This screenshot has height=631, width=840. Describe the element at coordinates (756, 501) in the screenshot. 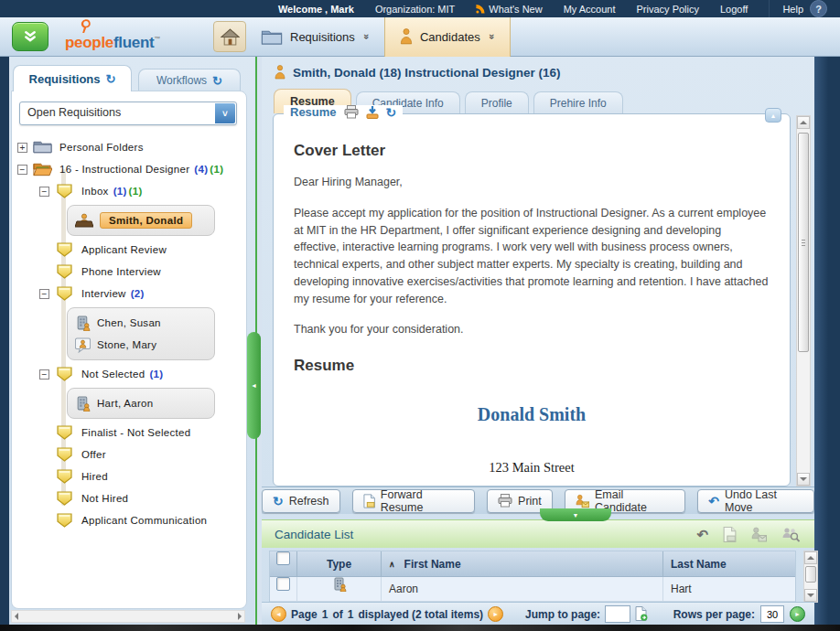

I see `undo-last-move-button: ↶ Undo Last Move` at that location.